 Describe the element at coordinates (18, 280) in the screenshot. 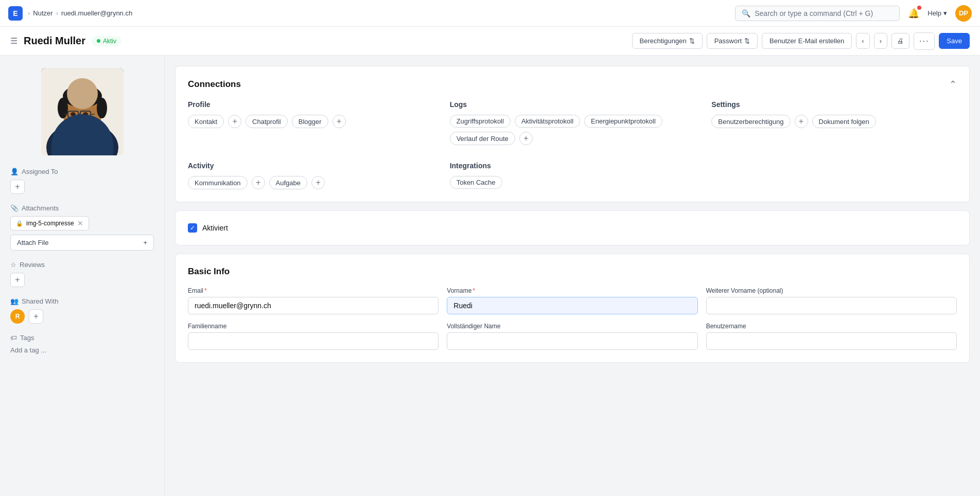

I see `reviews-add-button: +` at that location.